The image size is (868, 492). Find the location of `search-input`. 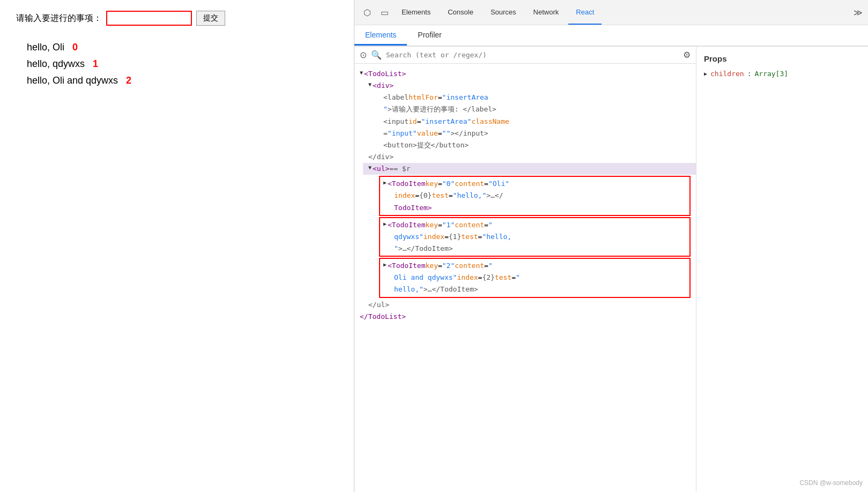

search-input is located at coordinates (532, 55).